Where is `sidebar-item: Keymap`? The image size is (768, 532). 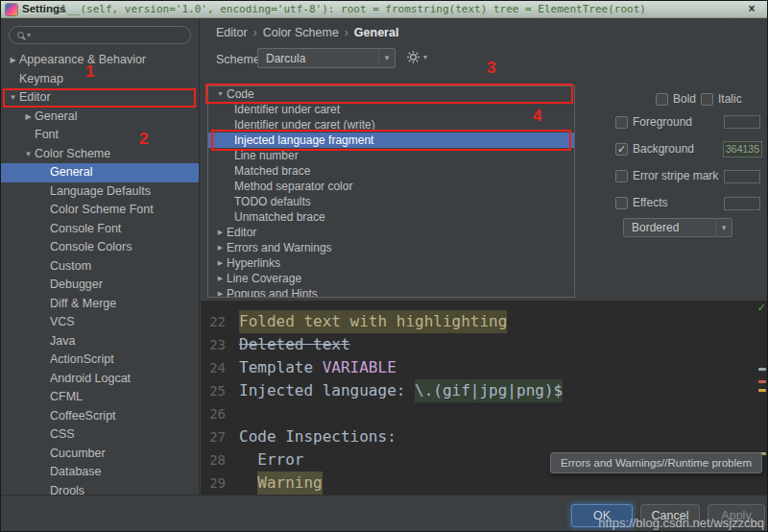
sidebar-item: Keymap is located at coordinates (100, 80).